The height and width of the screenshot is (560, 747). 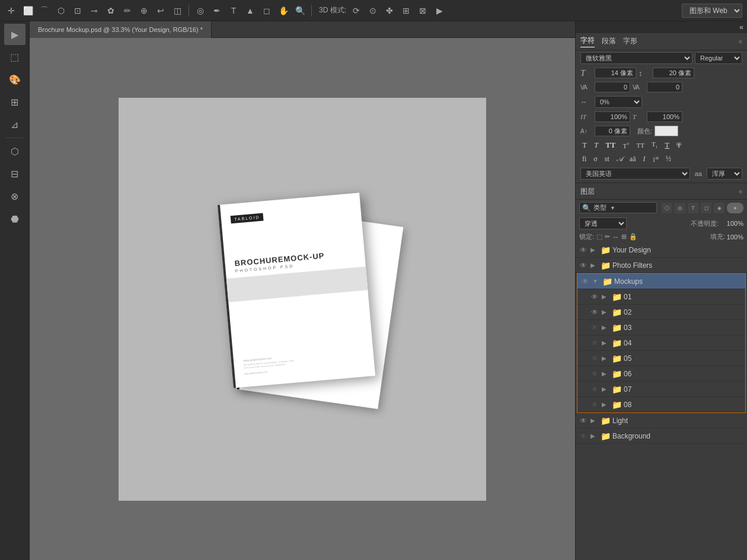 I want to click on scale-h-input, so click(x=665, y=117).